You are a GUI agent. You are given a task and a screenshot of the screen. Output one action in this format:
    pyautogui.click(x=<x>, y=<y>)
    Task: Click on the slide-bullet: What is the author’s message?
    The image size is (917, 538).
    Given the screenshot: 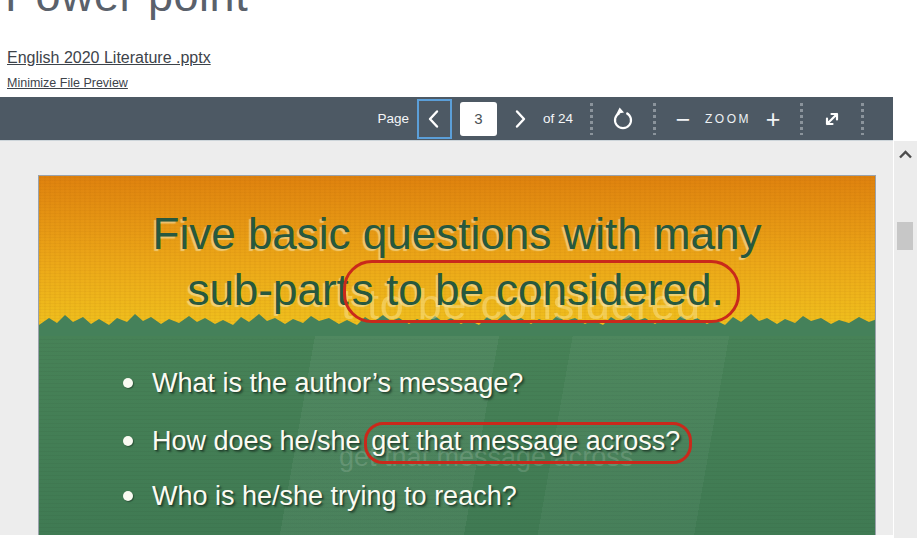 What is the action you would take?
    pyautogui.click(x=323, y=383)
    